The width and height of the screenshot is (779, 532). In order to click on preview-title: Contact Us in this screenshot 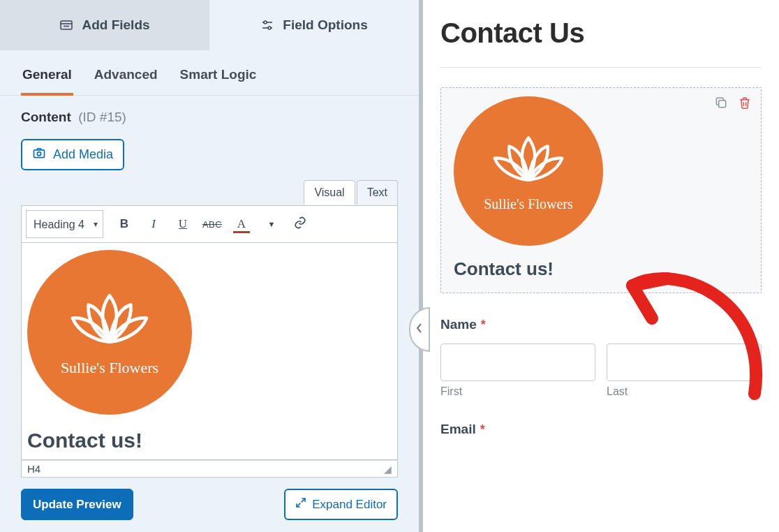, I will do `click(601, 34)`.